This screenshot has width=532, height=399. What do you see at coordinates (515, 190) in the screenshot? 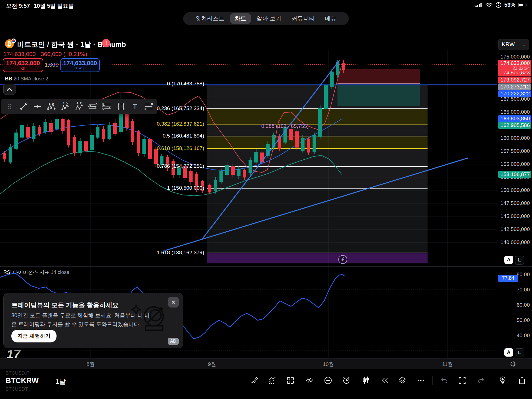
I see `price-axis-label: 150,000,000` at bounding box center [515, 190].